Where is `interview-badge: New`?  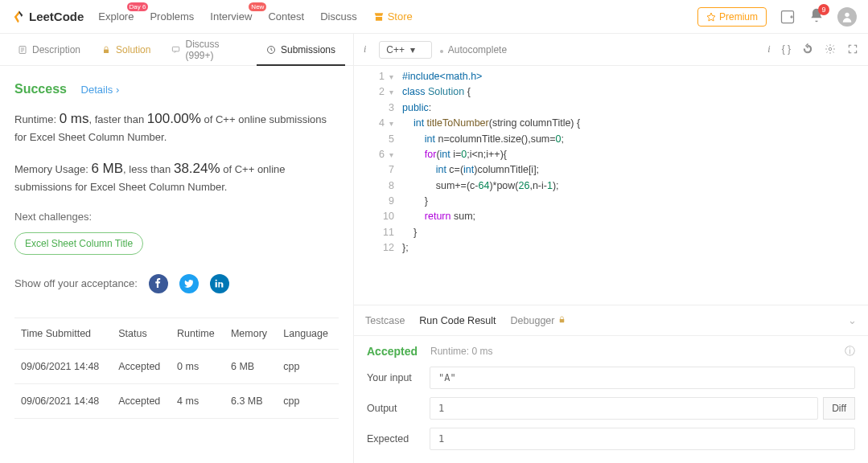
interview-badge: New is located at coordinates (257, 6).